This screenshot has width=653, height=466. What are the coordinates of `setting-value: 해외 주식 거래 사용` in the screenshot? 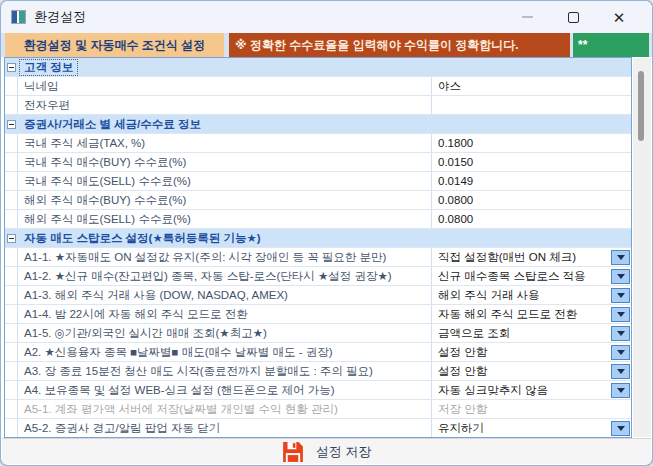 It's located at (524, 296).